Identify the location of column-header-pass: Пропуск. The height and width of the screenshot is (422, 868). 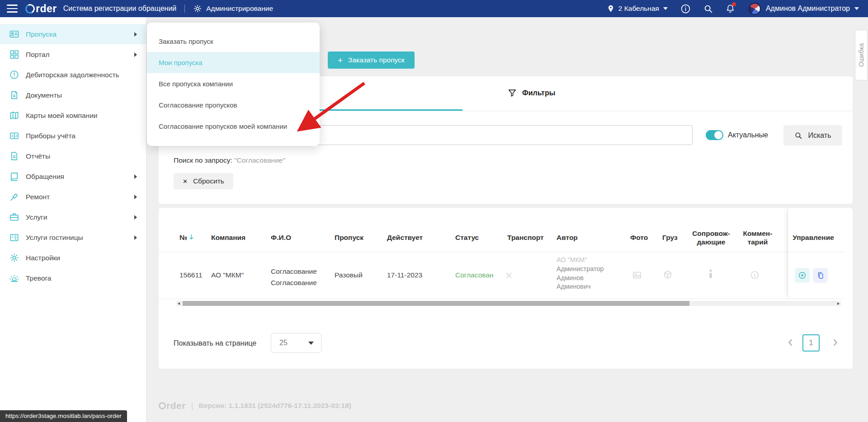
(349, 238).